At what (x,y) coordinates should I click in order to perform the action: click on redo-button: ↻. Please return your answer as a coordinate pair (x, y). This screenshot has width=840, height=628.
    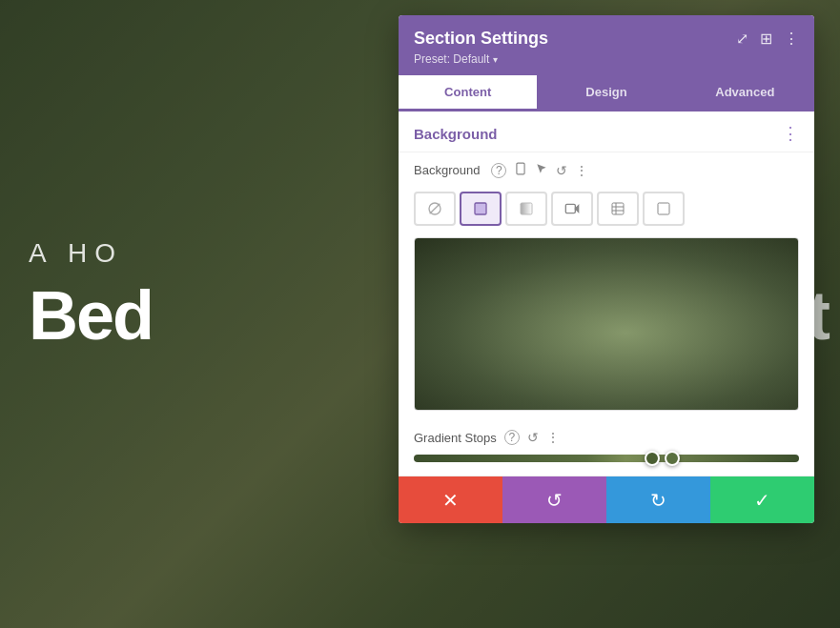
    Looking at the image, I should click on (658, 499).